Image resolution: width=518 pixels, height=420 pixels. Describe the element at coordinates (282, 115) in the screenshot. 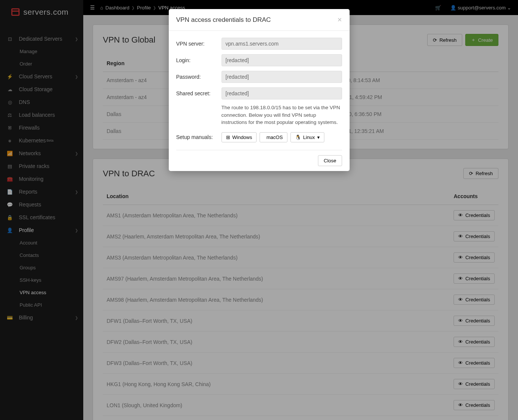

I see `modal-note: The route to 198.18.0.0/15 has to be set…` at that location.